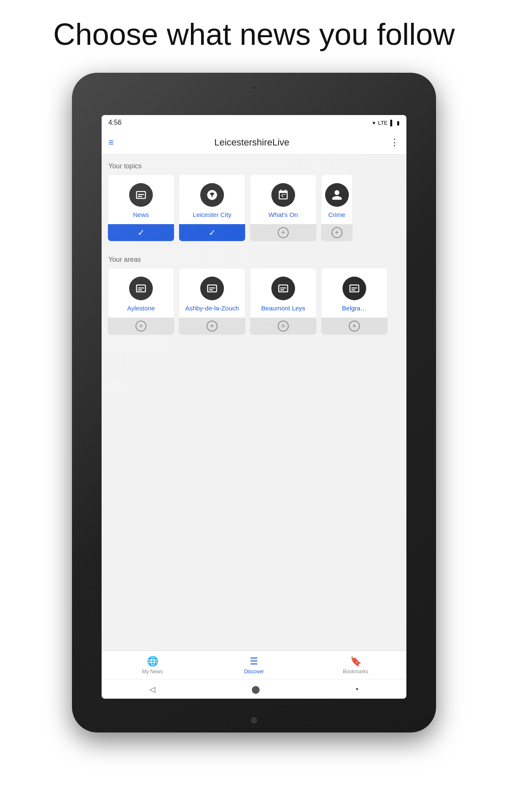 Image resolution: width=508 pixels, height=812 pixels. I want to click on ashby-icon-circle, so click(212, 288).